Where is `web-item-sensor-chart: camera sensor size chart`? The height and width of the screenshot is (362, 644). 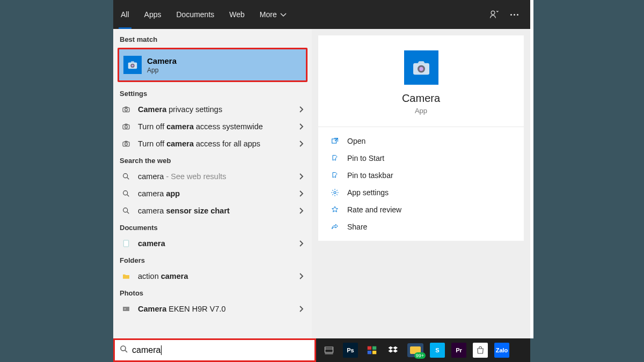 web-item-sensor-chart: camera sensor size chart is located at coordinates (213, 211).